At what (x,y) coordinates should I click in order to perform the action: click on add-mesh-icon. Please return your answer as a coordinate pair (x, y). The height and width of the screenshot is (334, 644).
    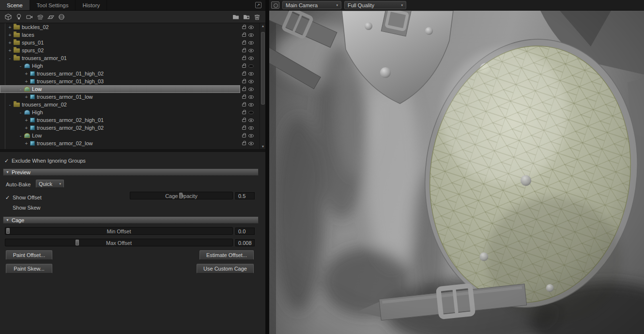
    Looking at the image, I should click on (8, 17).